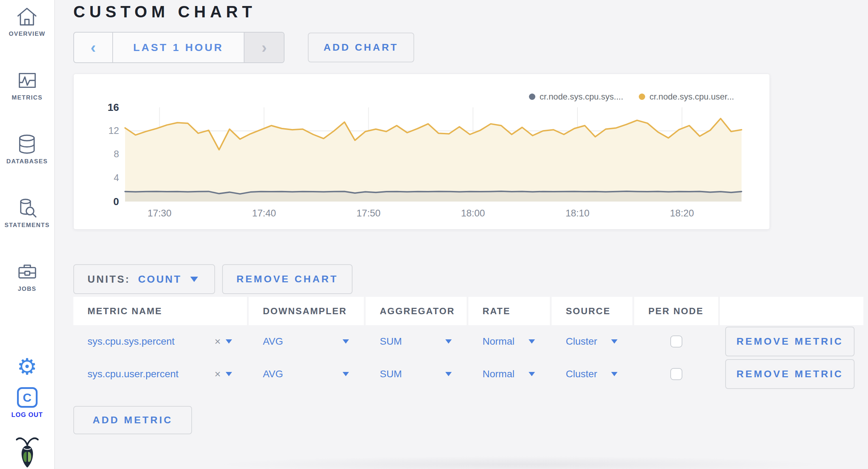 The image size is (868, 469). Describe the element at coordinates (27, 17) in the screenshot. I see `home-icon` at that location.